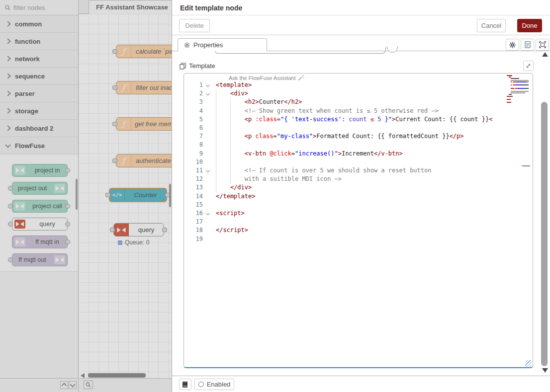  What do you see at coordinates (214, 385) in the screenshot?
I see `enabled-toggle-button: Enabled` at bounding box center [214, 385].